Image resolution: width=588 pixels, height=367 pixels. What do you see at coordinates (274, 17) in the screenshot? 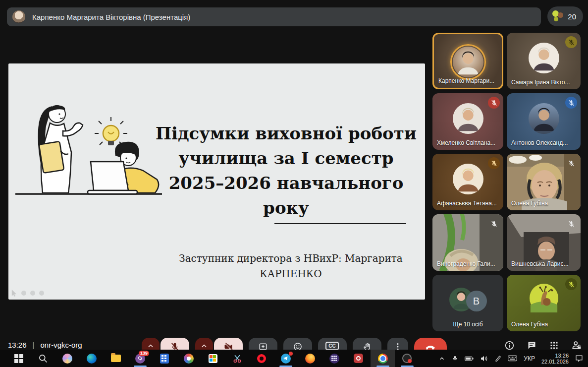
I see `presenter-banner: Карпенко Маргарита Вікторівна (Презентац…` at bounding box center [274, 17].